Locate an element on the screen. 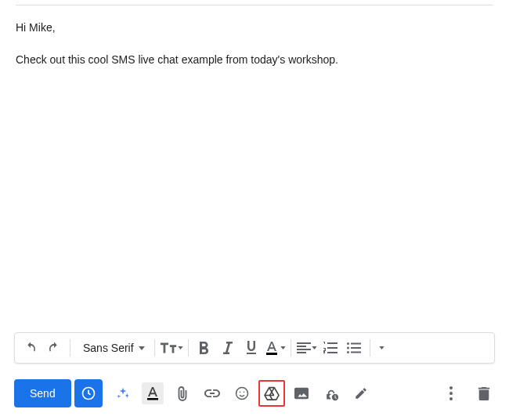 The width and height of the screenshot is (509, 420). insert-emoji-button is located at coordinates (242, 393).